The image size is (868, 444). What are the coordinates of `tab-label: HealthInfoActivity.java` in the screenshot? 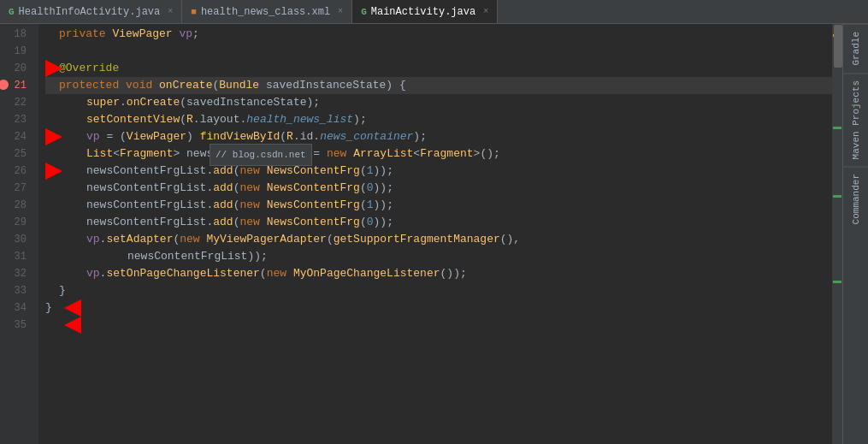 It's located at (90, 12).